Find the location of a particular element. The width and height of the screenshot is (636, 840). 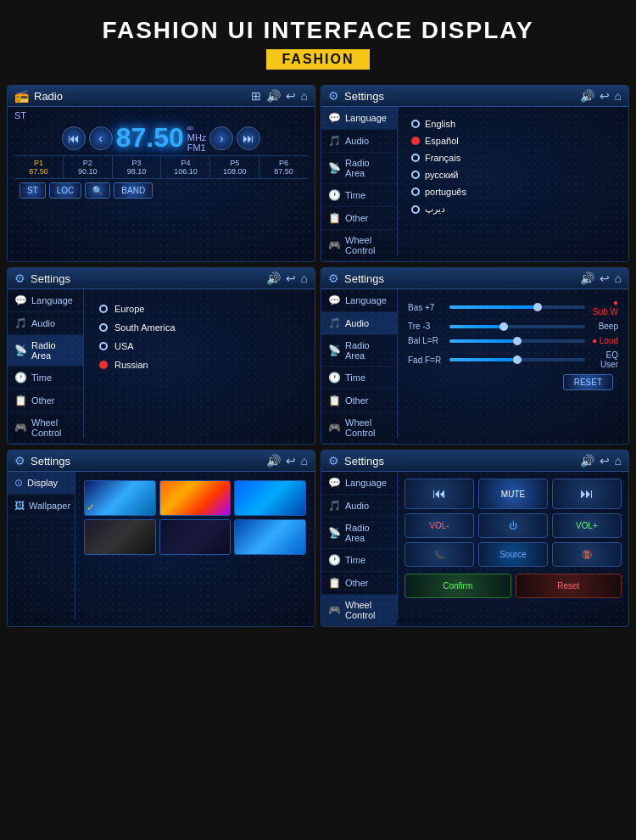

radio-skip-prev: ⏮ is located at coordinates (74, 138).